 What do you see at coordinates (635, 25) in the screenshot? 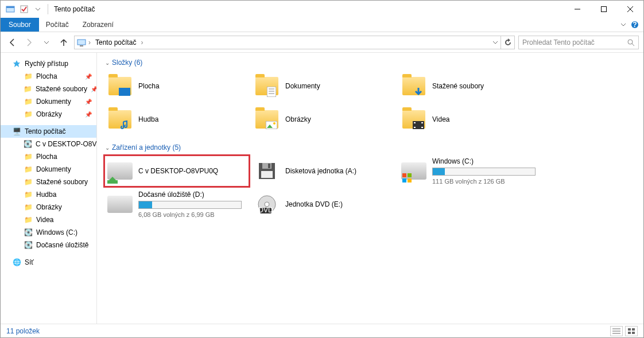
I see `help-icon: ?` at bounding box center [635, 25].